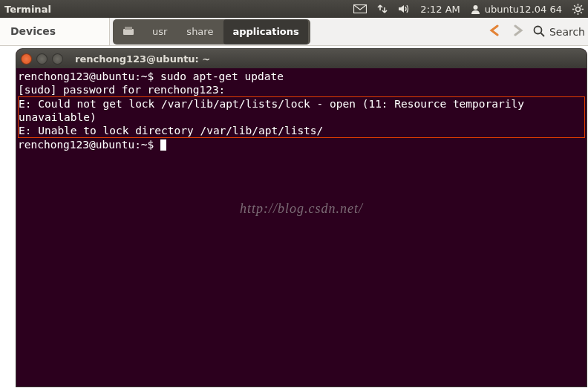 This screenshot has width=588, height=388. What do you see at coordinates (128, 32) in the screenshot?
I see `breadcrumb-root` at bounding box center [128, 32].